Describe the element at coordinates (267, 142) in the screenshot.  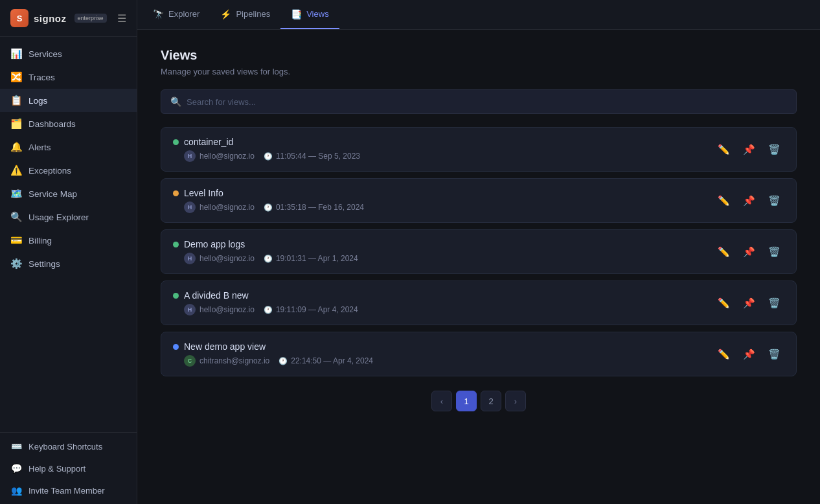
I see `card-title-row: container_id` at that location.